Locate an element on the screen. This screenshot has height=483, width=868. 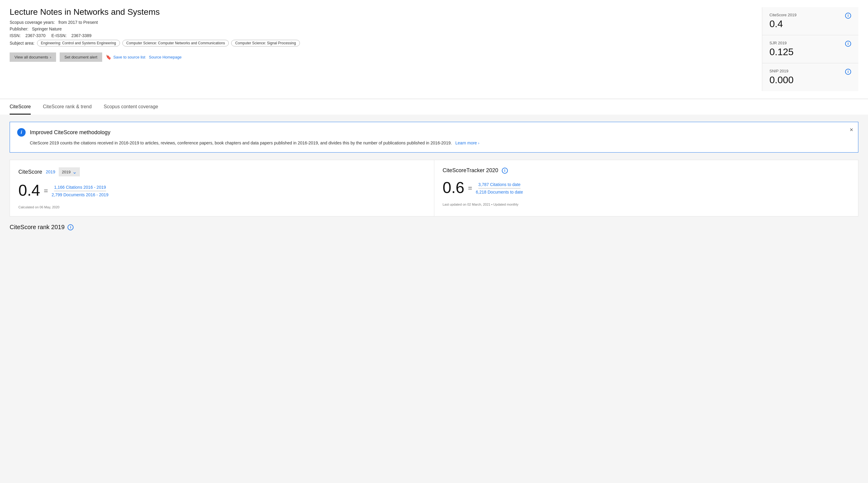
snip-metric-info: SNIP 2019 0.000 is located at coordinates (782, 77).